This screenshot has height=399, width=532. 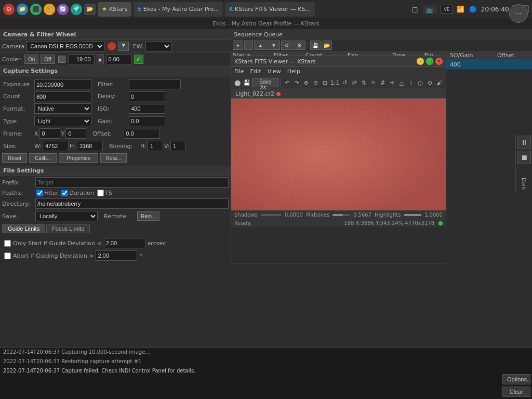 What do you see at coordinates (524, 157) in the screenshot?
I see `stop-btn: ⏹` at bounding box center [524, 157].